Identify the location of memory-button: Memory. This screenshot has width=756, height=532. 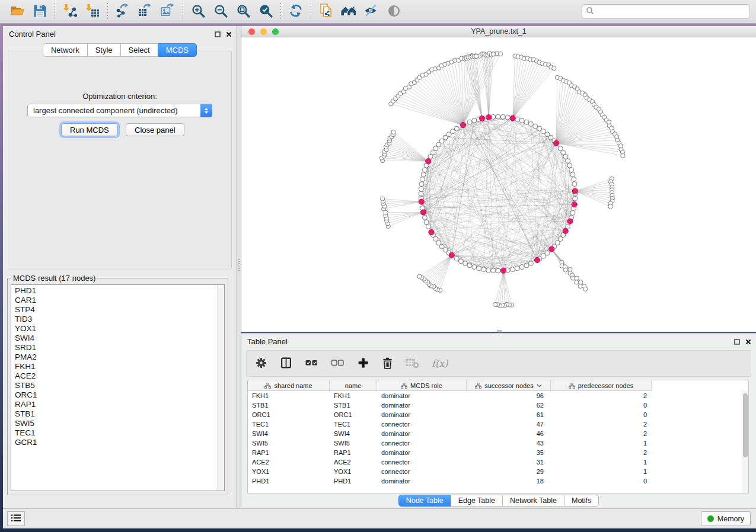
(726, 519).